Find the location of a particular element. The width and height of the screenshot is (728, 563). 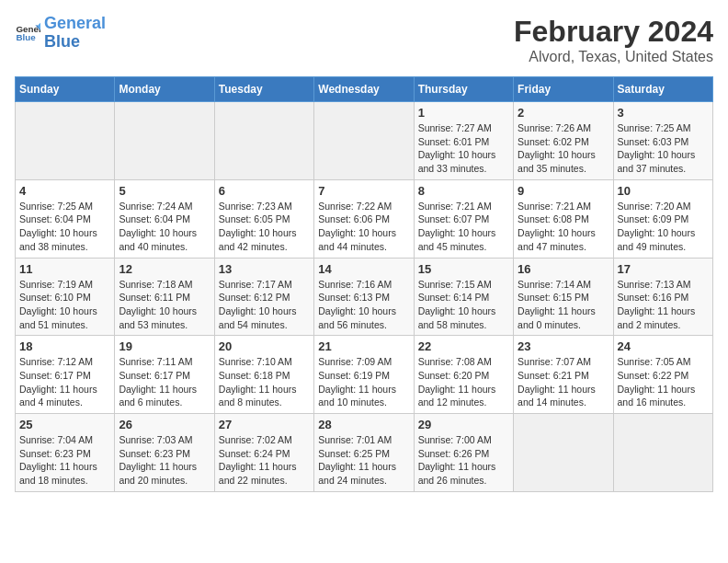

calendar-week-5: 25Sunrise: 7:04 AMSunset: 6:23 PMDayligh… is located at coordinates (364, 453).